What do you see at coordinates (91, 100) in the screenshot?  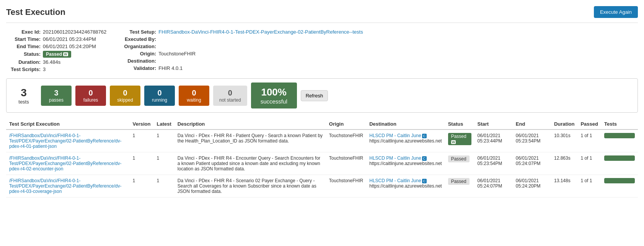 I see `failures-label: failures` at bounding box center [91, 100].